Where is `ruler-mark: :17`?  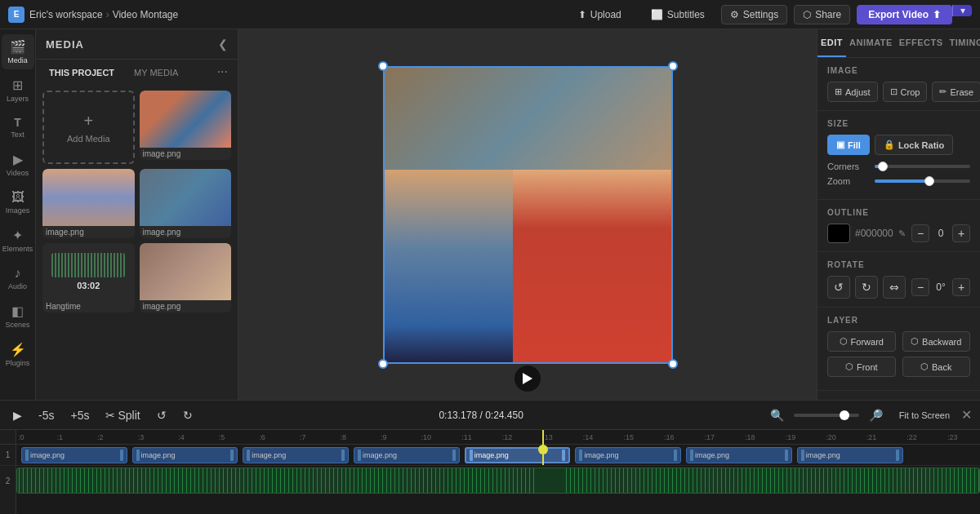
ruler-mark: :17 is located at coordinates (710, 437).